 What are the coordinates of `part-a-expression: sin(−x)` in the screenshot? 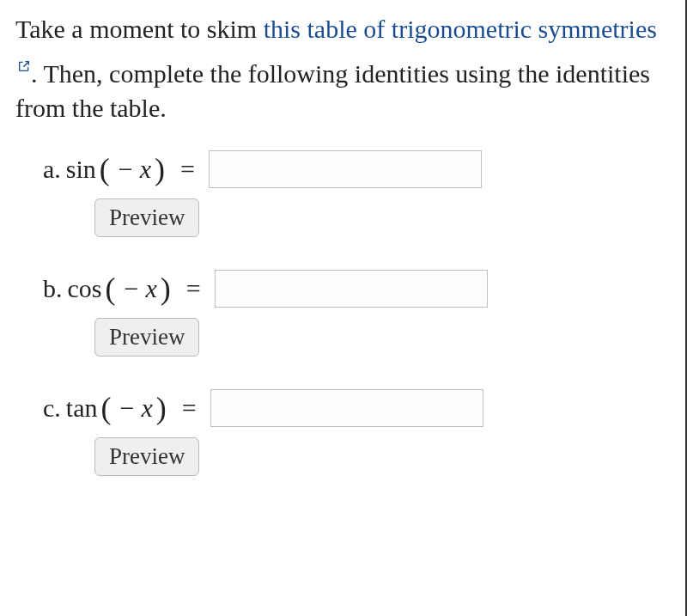 It's located at (117, 169).